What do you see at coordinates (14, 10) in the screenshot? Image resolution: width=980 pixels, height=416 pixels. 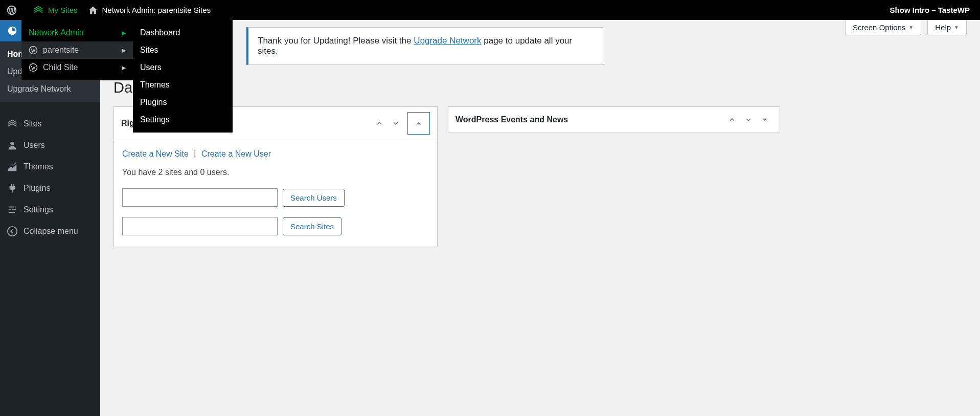 I see `wp-logo` at bounding box center [14, 10].